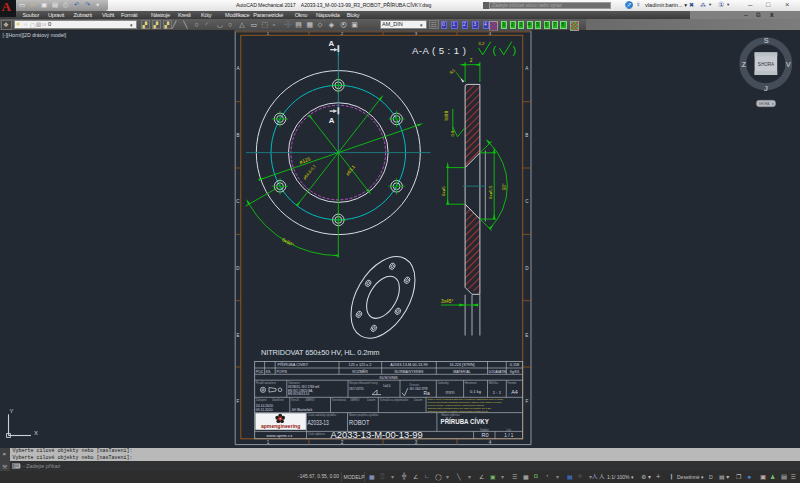 The height and width of the screenshot is (483, 800). Describe the element at coordinates (416, 442) in the screenshot. I see `svg-text: 3` at that location.